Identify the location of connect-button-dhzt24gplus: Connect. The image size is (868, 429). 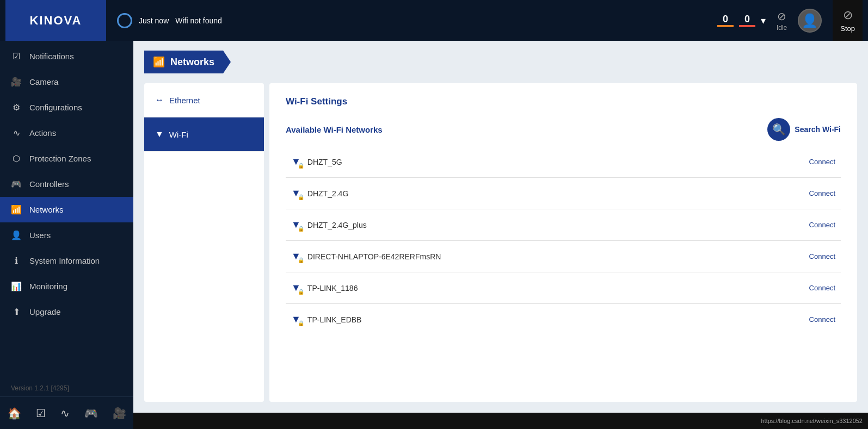
(822, 225).